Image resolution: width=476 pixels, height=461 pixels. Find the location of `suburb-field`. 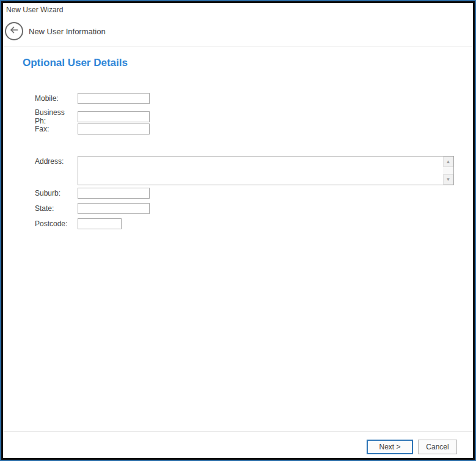

suburb-field is located at coordinates (114, 193).